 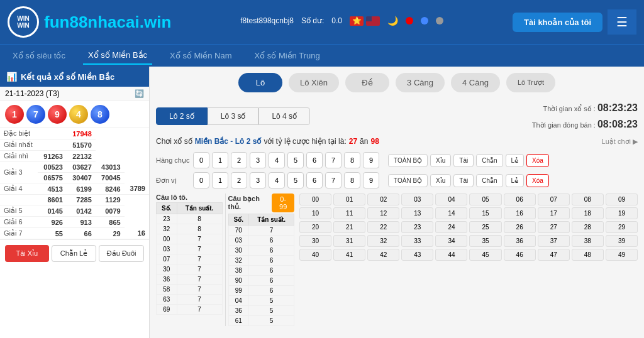 I want to click on dv-btn-1: 1, so click(x=220, y=180).